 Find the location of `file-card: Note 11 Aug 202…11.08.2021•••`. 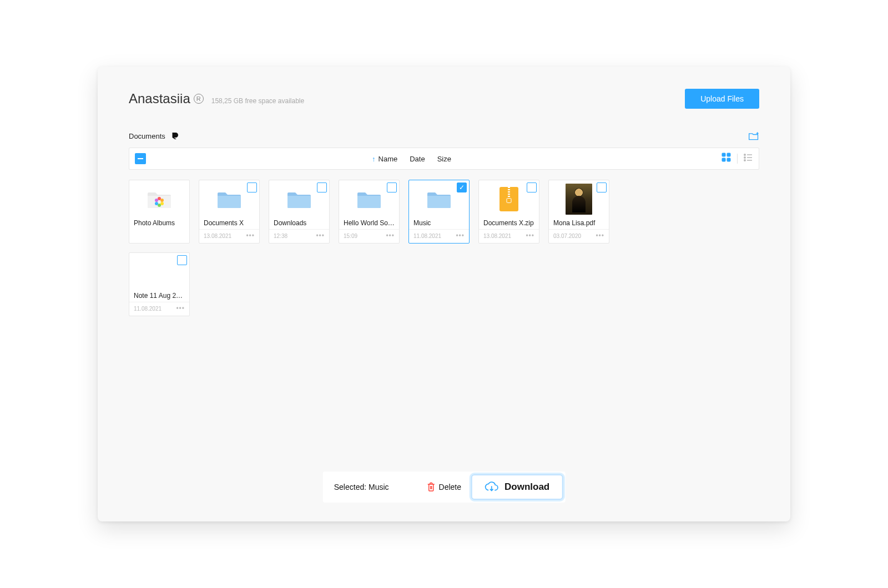

file-card: Note 11 Aug 202…11.08.2021••• is located at coordinates (159, 284).